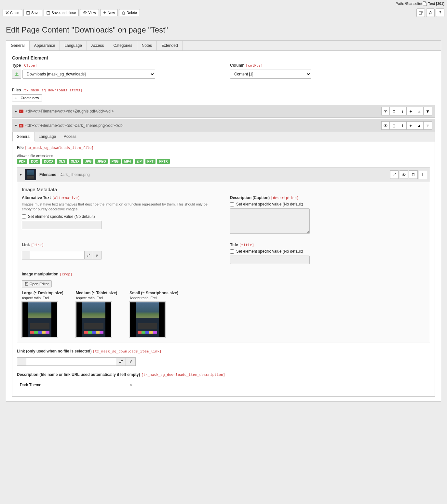 Image resolution: width=447 pixels, height=504 pixels. What do you see at coordinates (328, 198) in the screenshot?
I see `desc-label: Description (Caption) [description]` at bounding box center [328, 198].